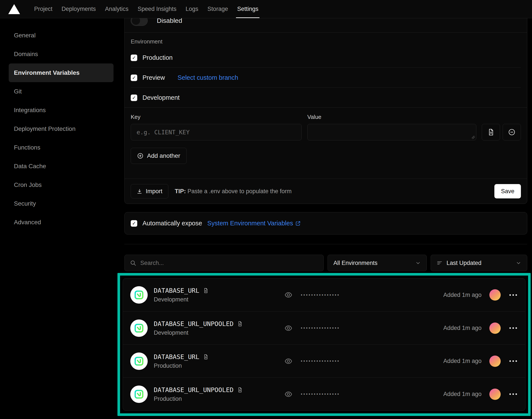 This screenshot has width=532, height=419. What do you see at coordinates (117, 9) in the screenshot?
I see `nav-item-analytics: Analytics` at bounding box center [117, 9].